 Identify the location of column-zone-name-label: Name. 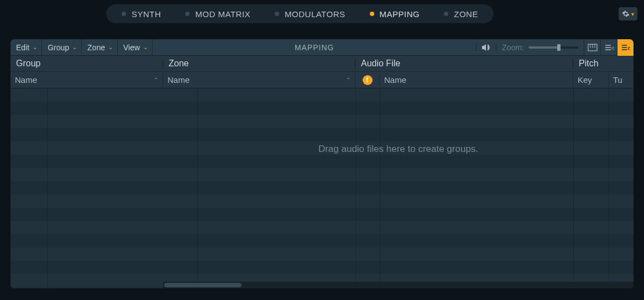
(179, 80).